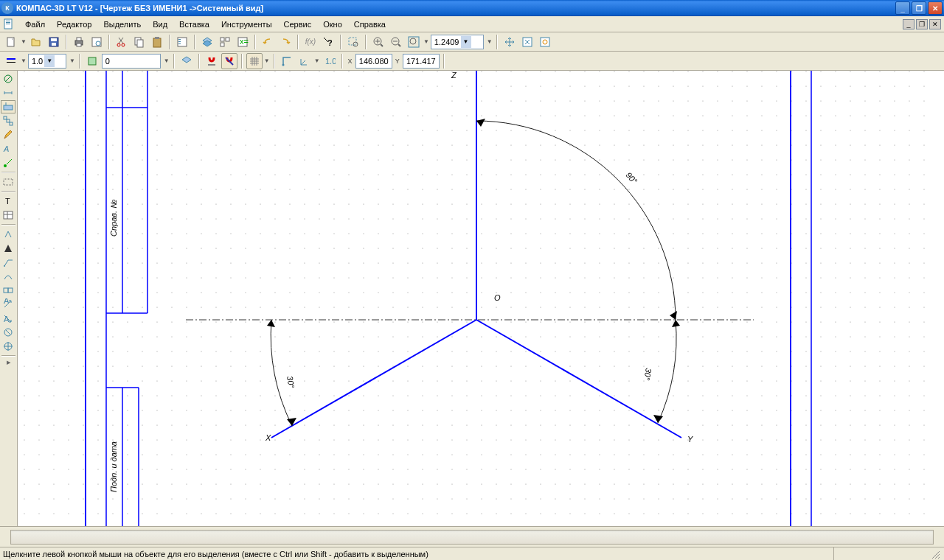 This screenshot has height=560, width=944. I want to click on menu-help: Справка, so click(370, 24).